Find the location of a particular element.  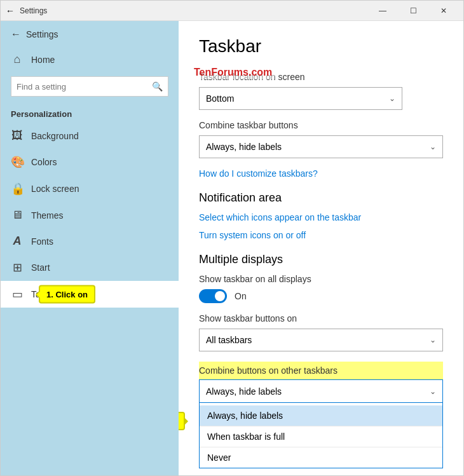

home-icon: ⌂ is located at coordinates (17, 60).